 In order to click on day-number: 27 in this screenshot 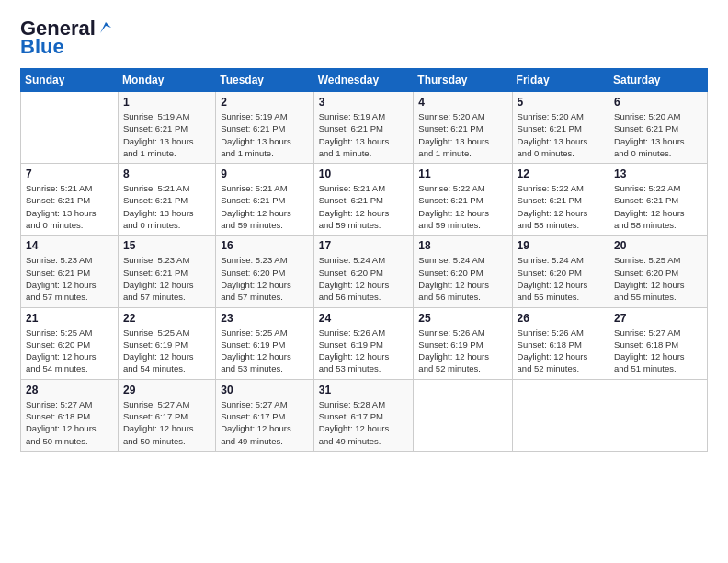, I will do `click(658, 318)`.